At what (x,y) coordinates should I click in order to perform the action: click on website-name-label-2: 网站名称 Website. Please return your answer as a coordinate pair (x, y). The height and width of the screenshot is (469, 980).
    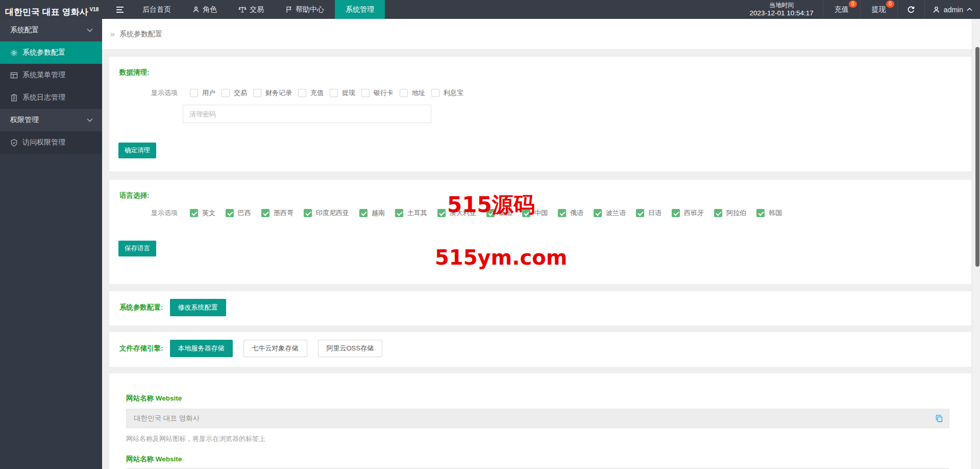
    Looking at the image, I should click on (538, 459).